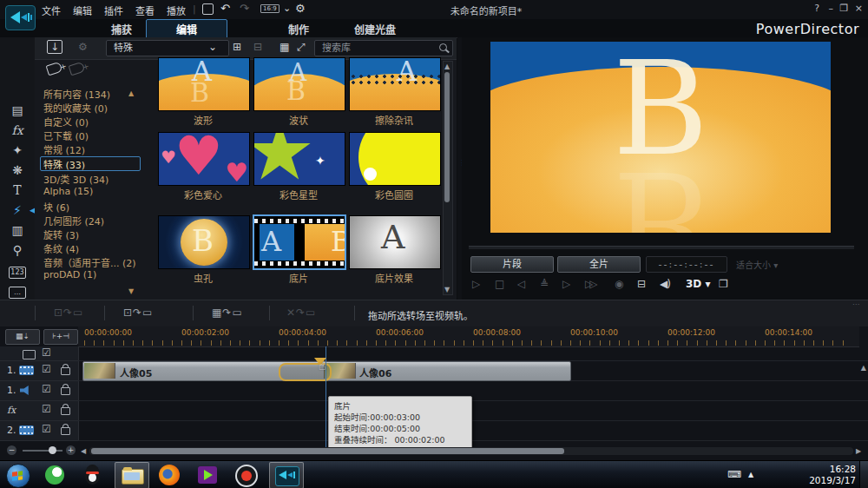  I want to click on zoom-slider-knob, so click(52, 450).